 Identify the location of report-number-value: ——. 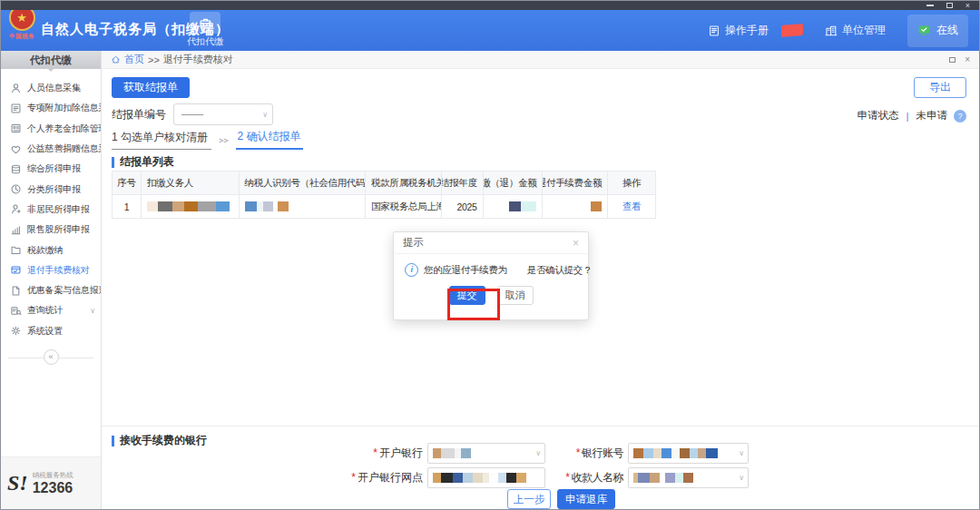
(192, 114).